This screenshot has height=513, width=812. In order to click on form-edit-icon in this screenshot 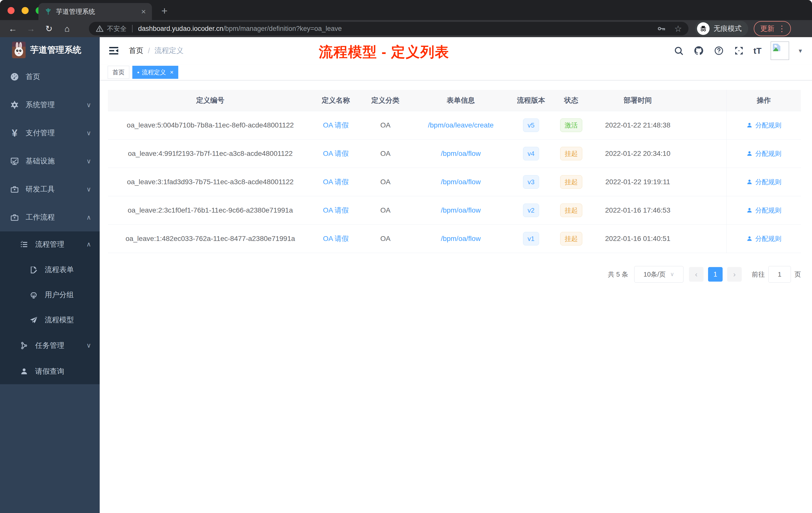, I will do `click(34, 270)`.